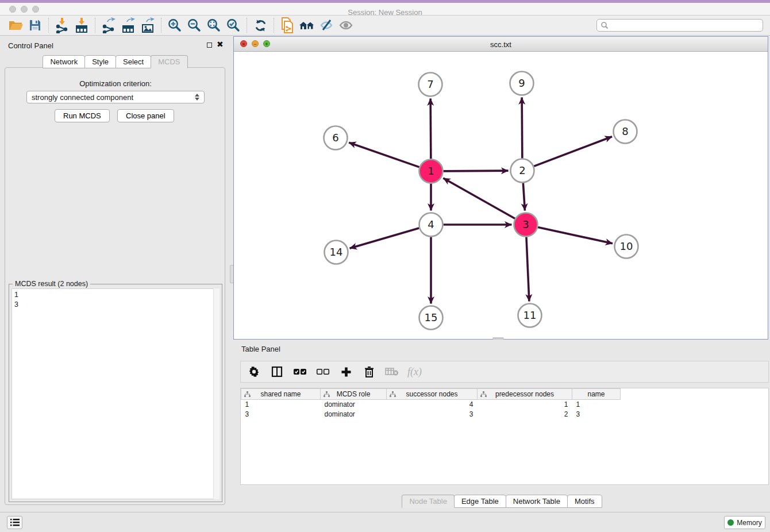 The image size is (770, 532). Describe the element at coordinates (585, 501) in the screenshot. I see `tab-motifs: Motifs` at that location.